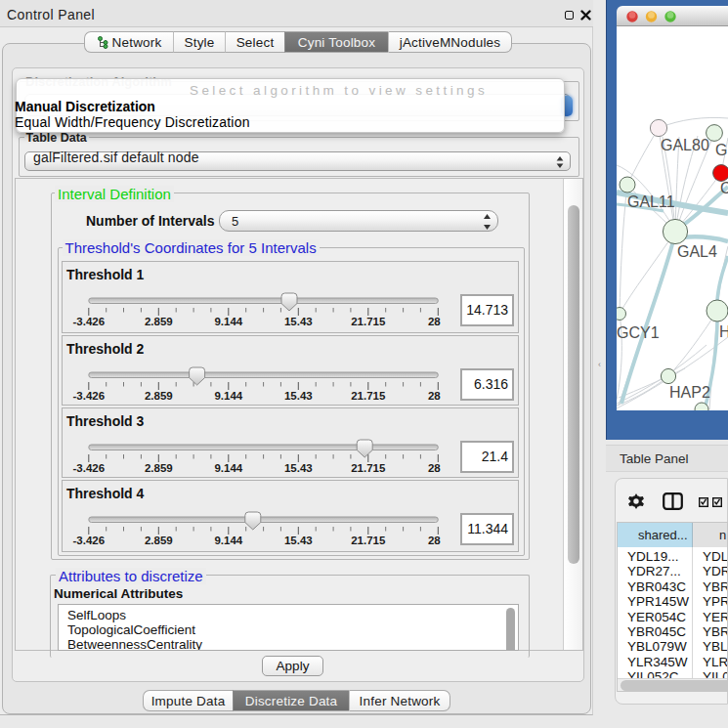 The width and height of the screenshot is (728, 728). I want to click on svg-text: H, so click(723, 332).